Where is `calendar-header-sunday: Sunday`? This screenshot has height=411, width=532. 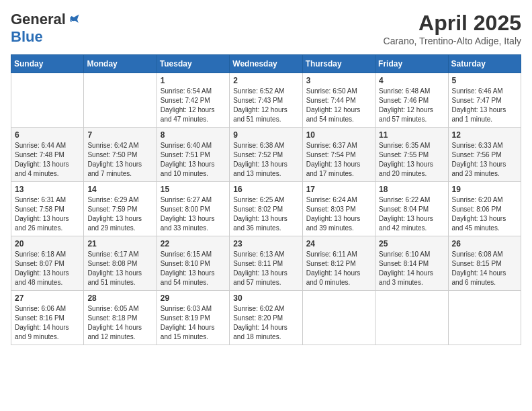 calendar-header-sunday: Sunday is located at coordinates (48, 64).